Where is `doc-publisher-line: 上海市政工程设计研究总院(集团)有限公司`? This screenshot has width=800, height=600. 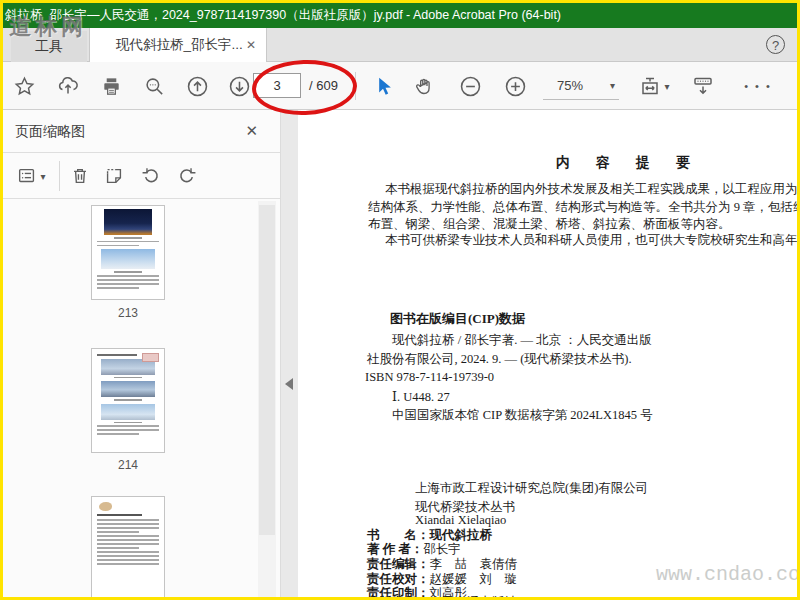
doc-publisher-line: 上海市政工程设计研究总院(集团)有限公司 is located at coordinates (532, 488).